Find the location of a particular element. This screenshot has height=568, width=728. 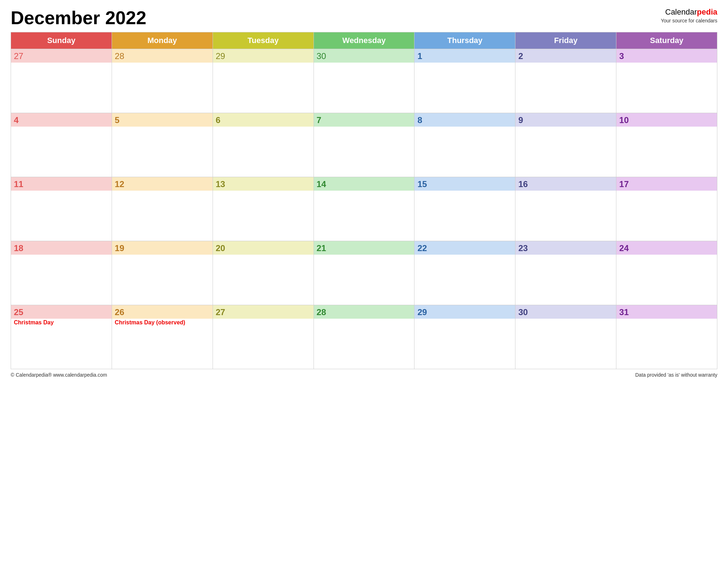

brand-subtitle: Your source for calendars is located at coordinates (689, 21).